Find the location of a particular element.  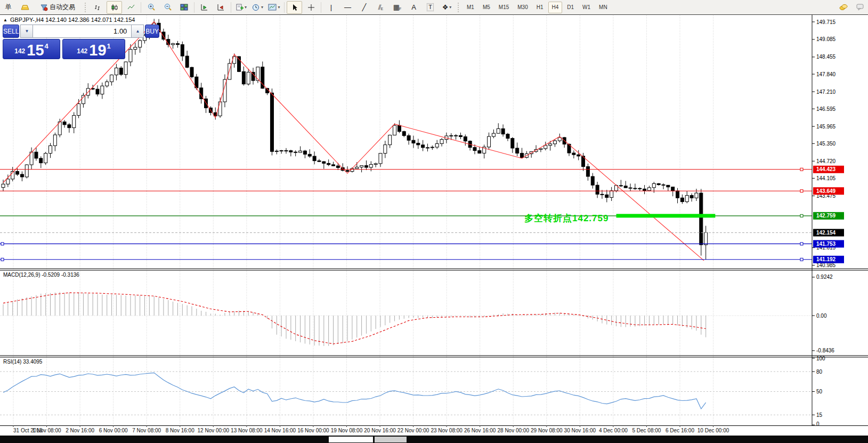

deposit-button is located at coordinates (843, 7).